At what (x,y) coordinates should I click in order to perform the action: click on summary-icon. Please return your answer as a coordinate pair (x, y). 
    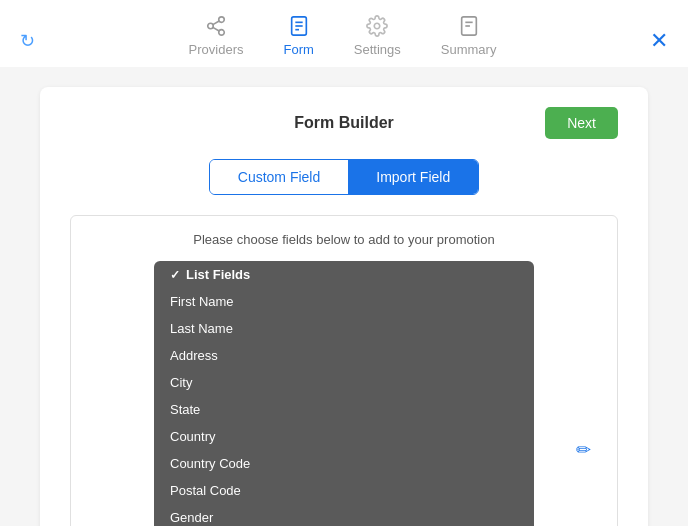
    Looking at the image, I should click on (469, 26).